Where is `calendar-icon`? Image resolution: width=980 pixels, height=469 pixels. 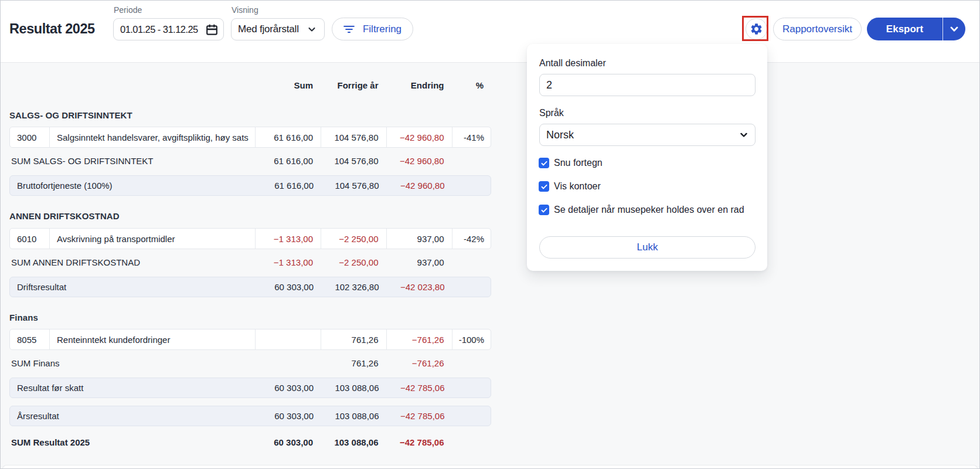
calendar-icon is located at coordinates (212, 29).